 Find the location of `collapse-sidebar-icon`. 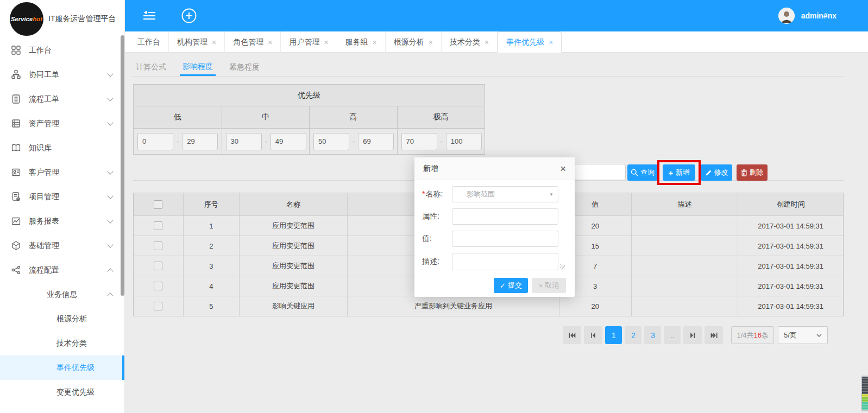

collapse-sidebar-icon is located at coordinates (149, 16).